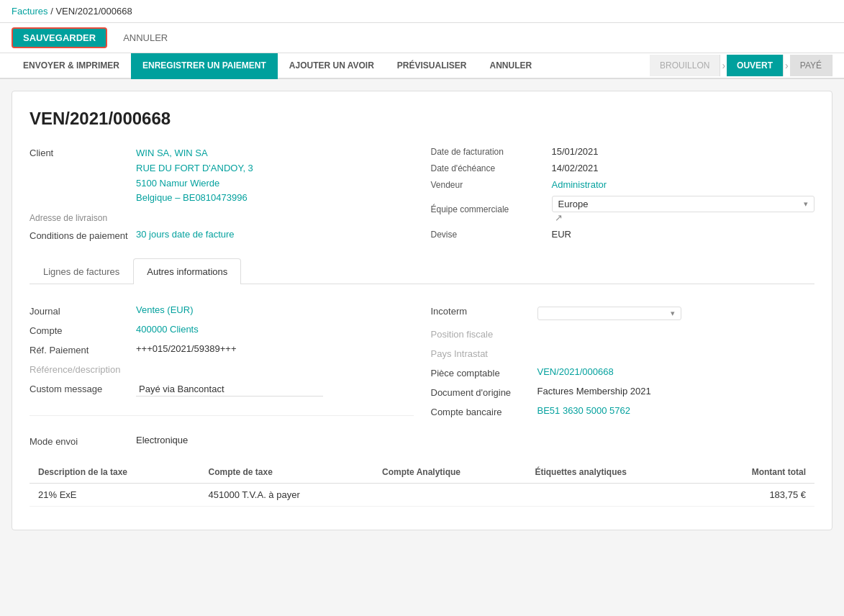 The width and height of the screenshot is (844, 616). What do you see at coordinates (623, 391) in the screenshot?
I see `document-origine-row: Document d'origine Factures Membership 2…` at bounding box center [623, 391].